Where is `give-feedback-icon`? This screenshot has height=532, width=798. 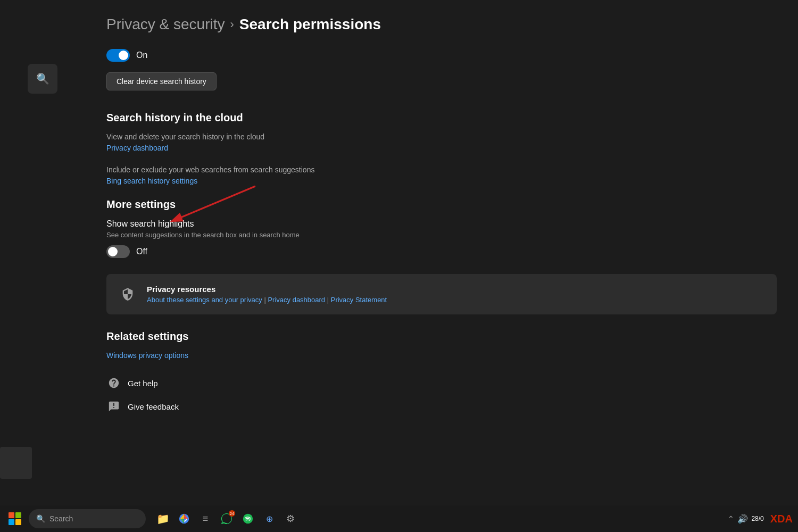 give-feedback-icon is located at coordinates (114, 406).